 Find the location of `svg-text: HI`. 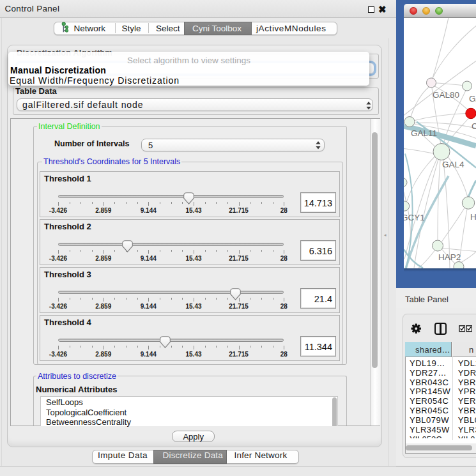

svg-text: HI is located at coordinates (473, 216).